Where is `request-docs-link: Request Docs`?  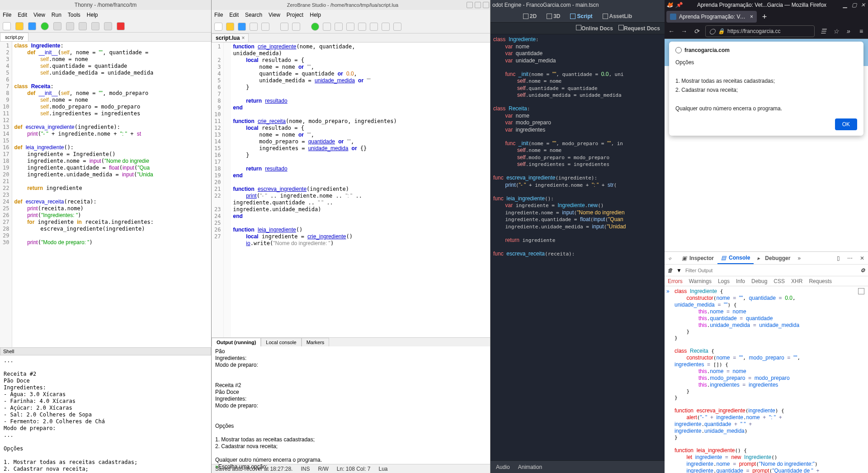
request-docs-link: Request Docs is located at coordinates (639, 28).